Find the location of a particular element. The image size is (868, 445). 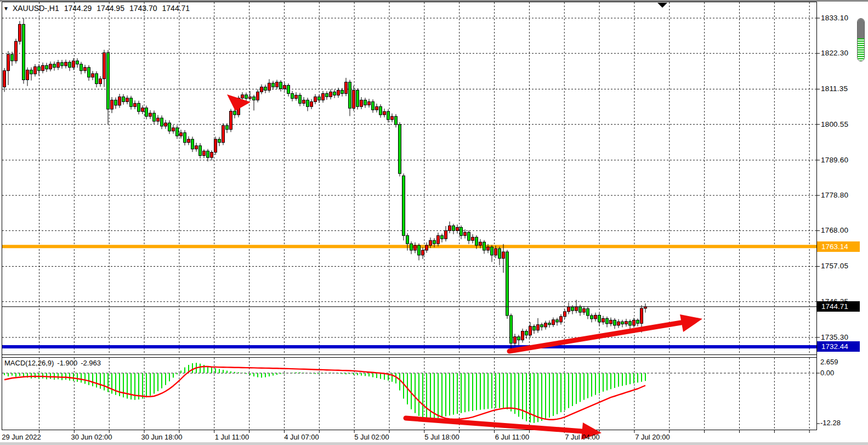

time-tick-label: 5 Jul 02:00 is located at coordinates (372, 437).